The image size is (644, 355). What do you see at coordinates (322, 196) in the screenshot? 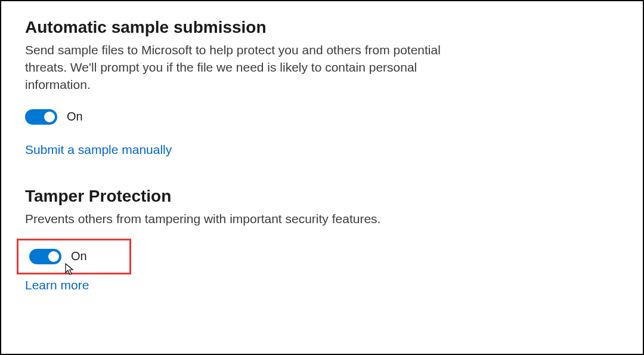
I see `section-title: Tamper Protection` at bounding box center [322, 196].